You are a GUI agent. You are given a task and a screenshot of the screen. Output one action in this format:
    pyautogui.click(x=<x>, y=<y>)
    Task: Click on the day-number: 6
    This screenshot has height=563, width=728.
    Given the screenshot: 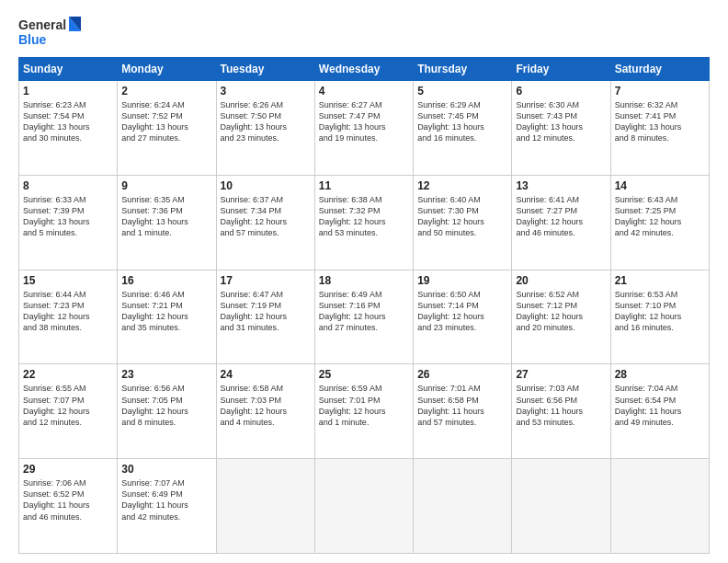 What is the action you would take?
    pyautogui.click(x=561, y=91)
    